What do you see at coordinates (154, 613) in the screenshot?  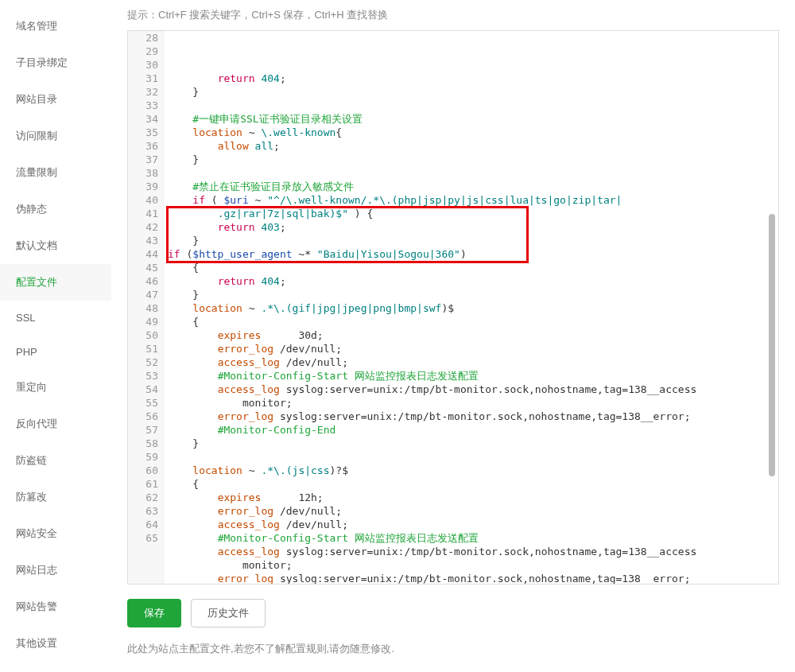 I see `save-button: 保存` at bounding box center [154, 613].